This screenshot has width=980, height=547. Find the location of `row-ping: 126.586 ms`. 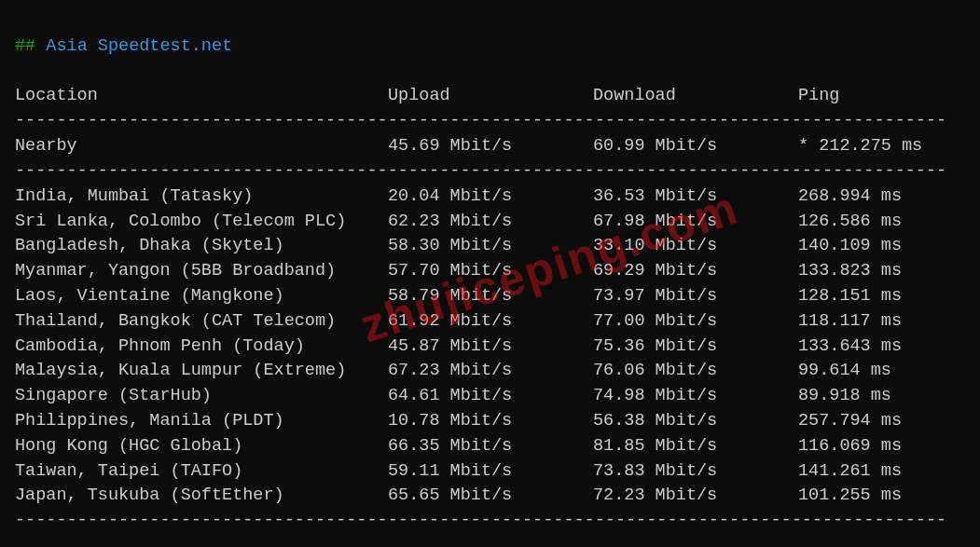

row-ping: 126.586 ms is located at coordinates (850, 222).